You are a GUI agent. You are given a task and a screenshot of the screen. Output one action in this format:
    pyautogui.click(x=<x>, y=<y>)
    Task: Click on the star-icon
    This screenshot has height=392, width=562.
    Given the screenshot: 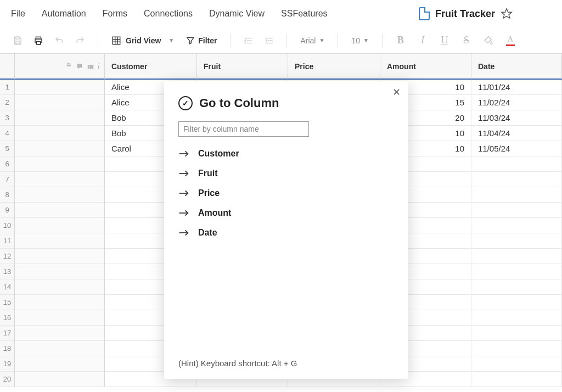 What is the action you would take?
    pyautogui.click(x=507, y=14)
    